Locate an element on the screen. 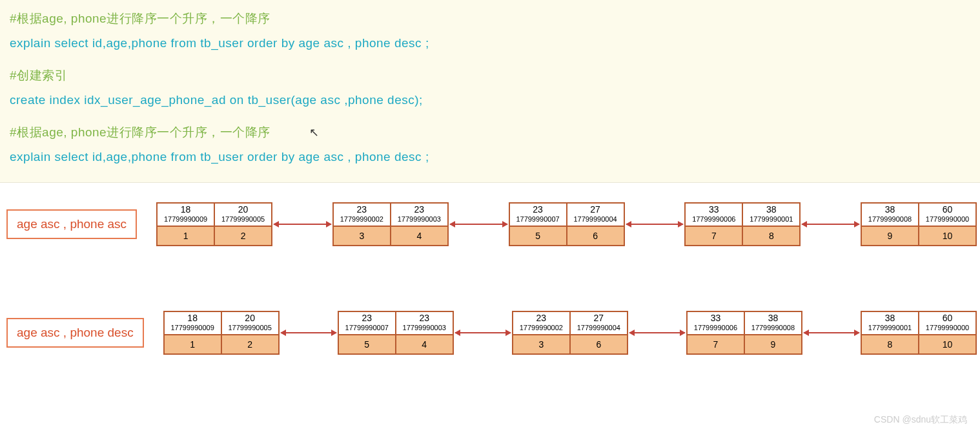 Image resolution: width=980 pixels, height=431 pixels. leaf-node: 2317799990007527177999900046 is located at coordinates (567, 224).